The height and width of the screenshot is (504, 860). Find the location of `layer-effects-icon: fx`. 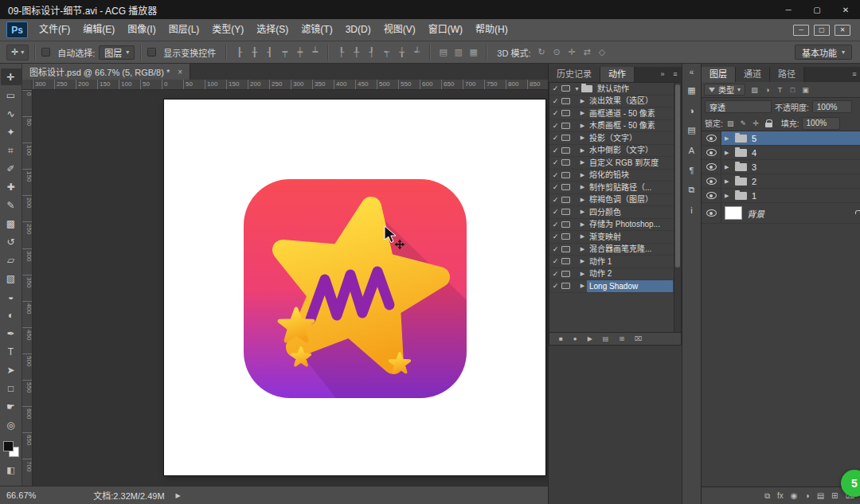

layer-effects-icon: fx is located at coordinates (780, 495).